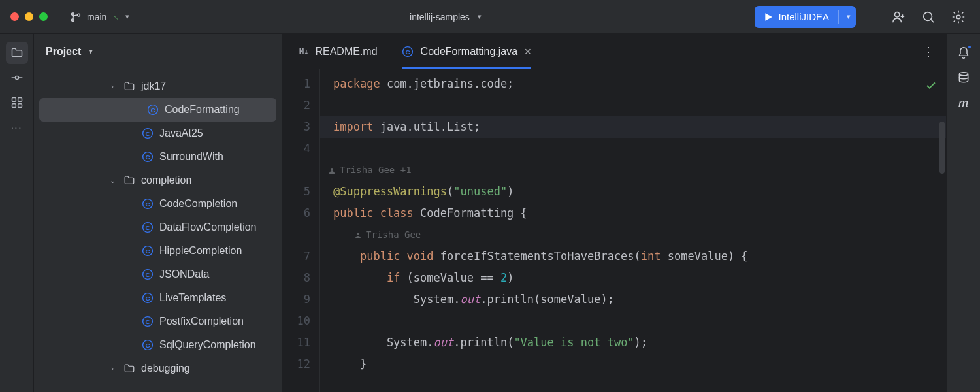  Describe the element at coordinates (63, 52) in the screenshot. I see `project-panel-title: Project` at that location.